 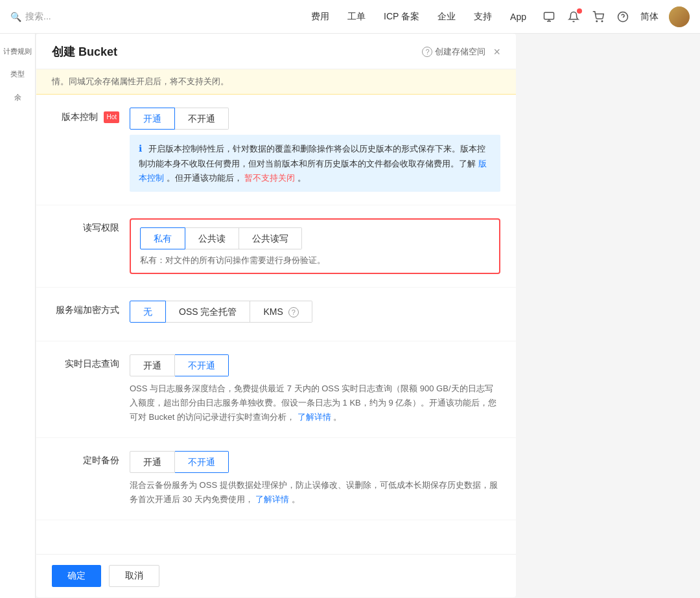 I want to click on notification-icon, so click(x=574, y=17).